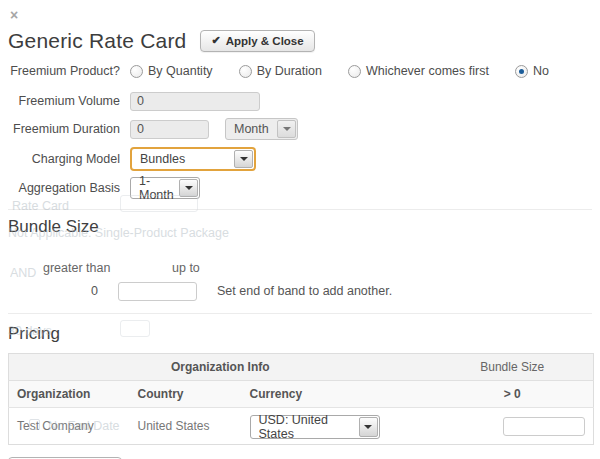  Describe the element at coordinates (302, 426) in the screenshot. I see `table-row: Test Company United States USD: United S…` at that location.